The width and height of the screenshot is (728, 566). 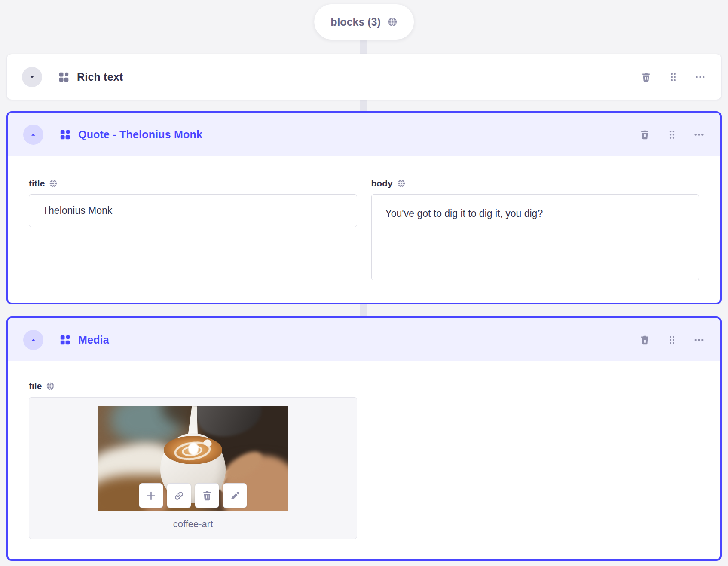 I want to click on block-header: Rich text, so click(x=364, y=77).